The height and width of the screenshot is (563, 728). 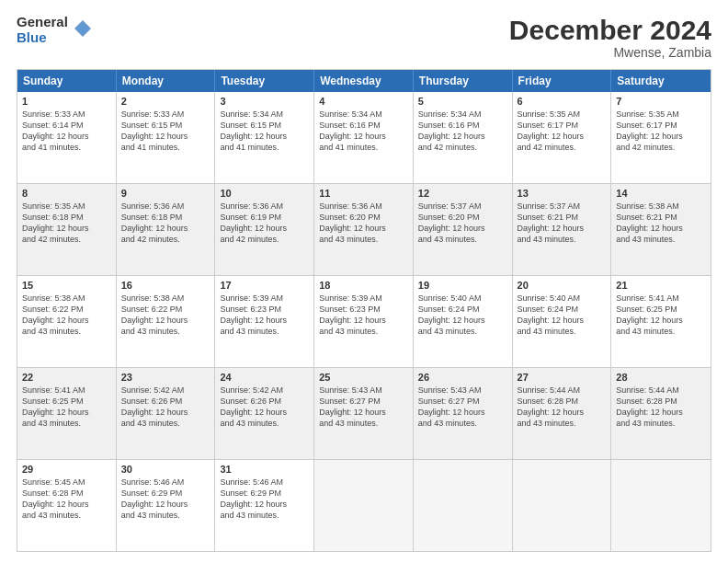 I want to click on day-number: 13, so click(x=563, y=193).